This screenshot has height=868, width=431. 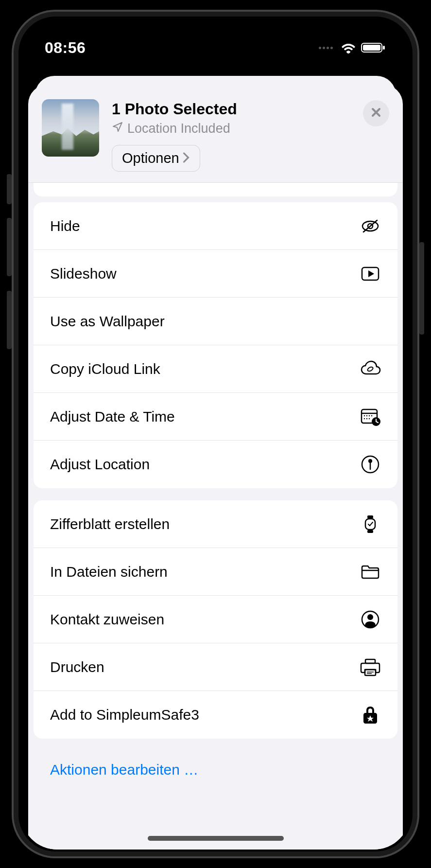 I want to click on action-label: Kontakt zuweisen, so click(x=107, y=620).